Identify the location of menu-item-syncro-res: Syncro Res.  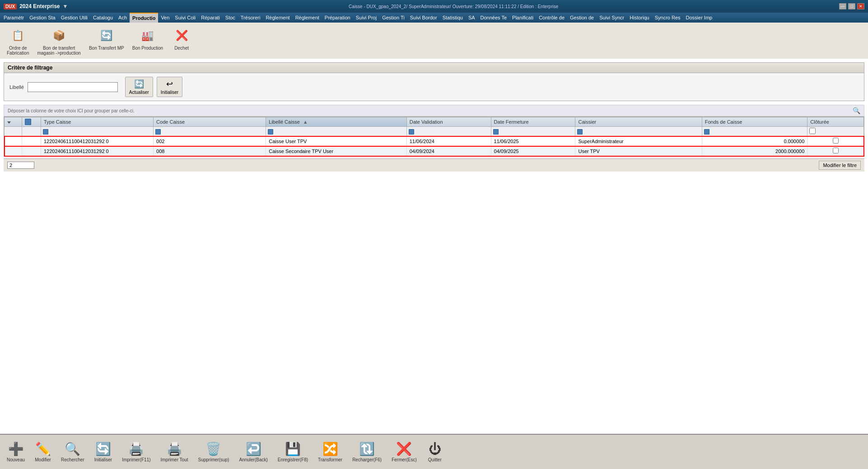
(667, 18).